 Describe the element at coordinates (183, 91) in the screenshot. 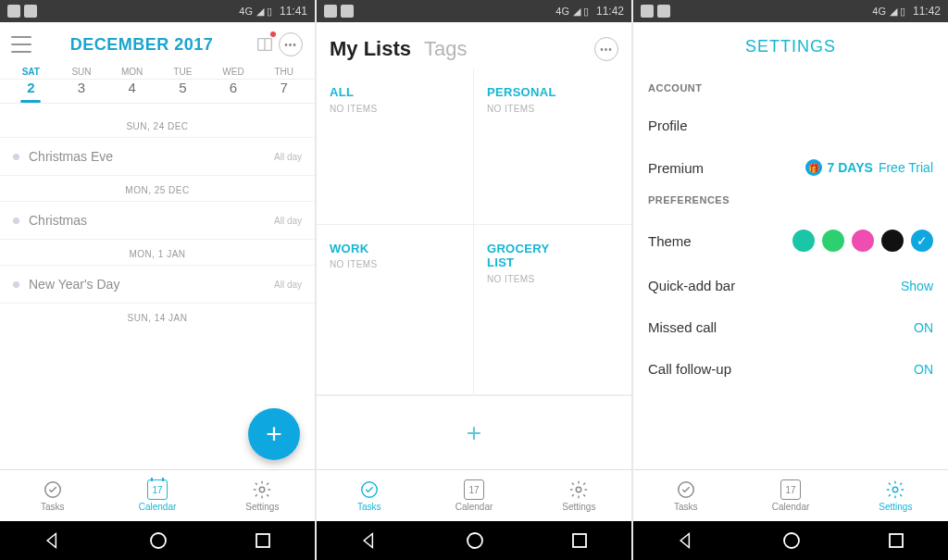

I see `date-cell: 5` at that location.